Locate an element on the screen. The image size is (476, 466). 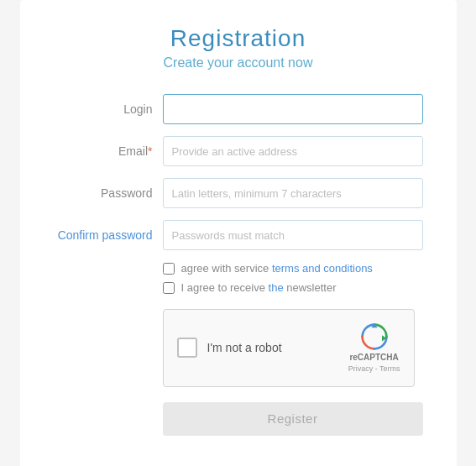
login-input is located at coordinates (293, 109).